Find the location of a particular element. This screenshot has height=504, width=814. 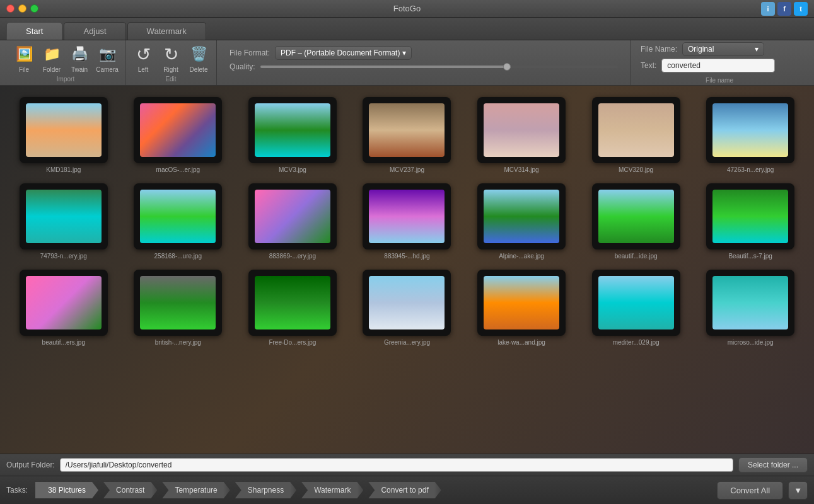

rotate-left-button: ↺ Left is located at coordinates (143, 58).